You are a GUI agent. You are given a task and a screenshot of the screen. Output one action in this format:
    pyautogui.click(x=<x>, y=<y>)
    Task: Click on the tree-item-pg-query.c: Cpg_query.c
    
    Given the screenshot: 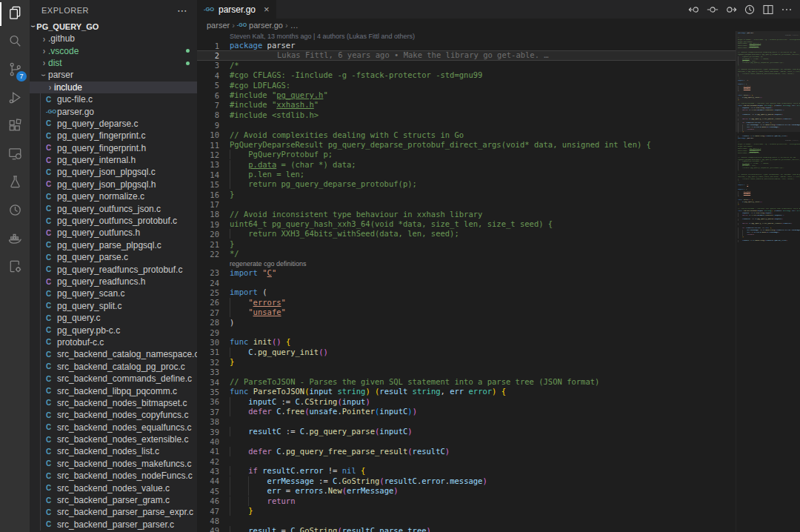 What is the action you would take?
    pyautogui.click(x=113, y=318)
    